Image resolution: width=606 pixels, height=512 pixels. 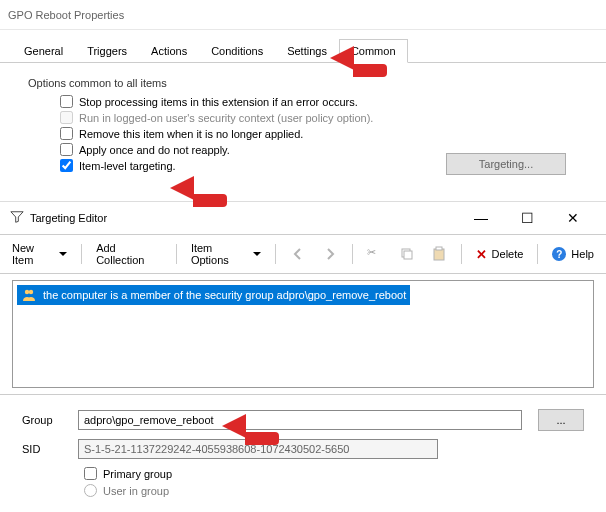 What do you see at coordinates (506, 164) in the screenshot?
I see `targeting-button: Targeting...` at bounding box center [506, 164].